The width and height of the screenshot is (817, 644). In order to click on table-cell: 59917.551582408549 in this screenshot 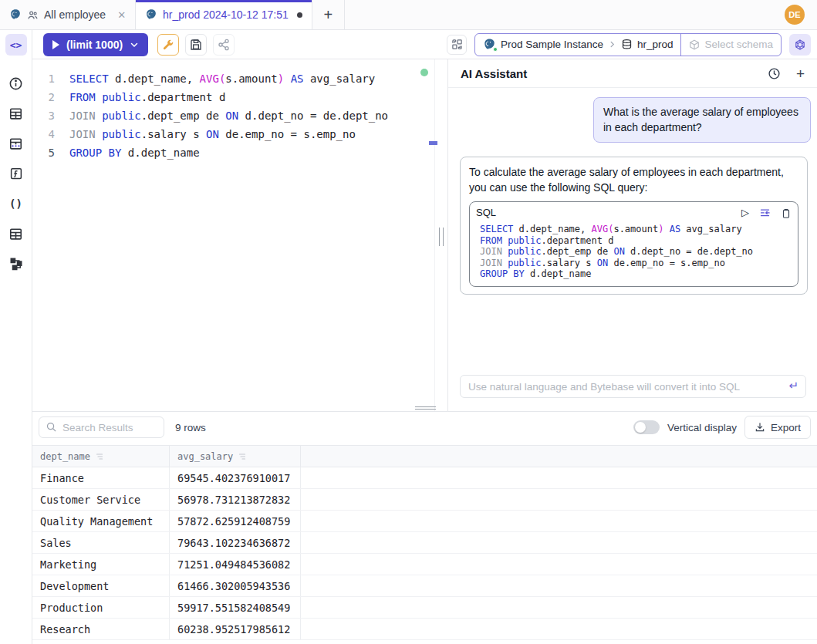, I will do `click(235, 608)`.